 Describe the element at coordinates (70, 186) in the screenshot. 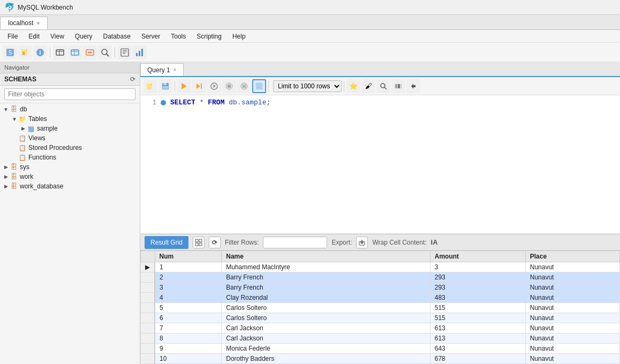

I see `tree-item-work-database: ▶ 🗄 work_database` at that location.